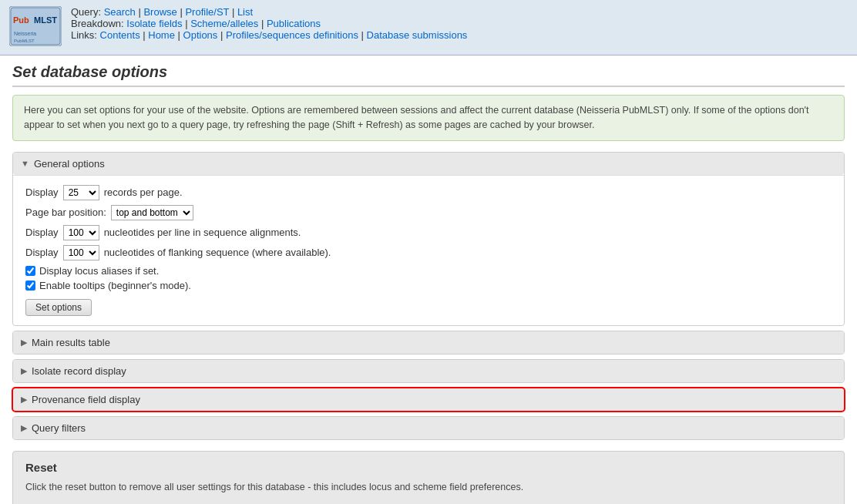  Describe the element at coordinates (269, 23) in the screenshot. I see `header-links-block: Query: Search | Browse | Profile/ST | Li…` at that location.